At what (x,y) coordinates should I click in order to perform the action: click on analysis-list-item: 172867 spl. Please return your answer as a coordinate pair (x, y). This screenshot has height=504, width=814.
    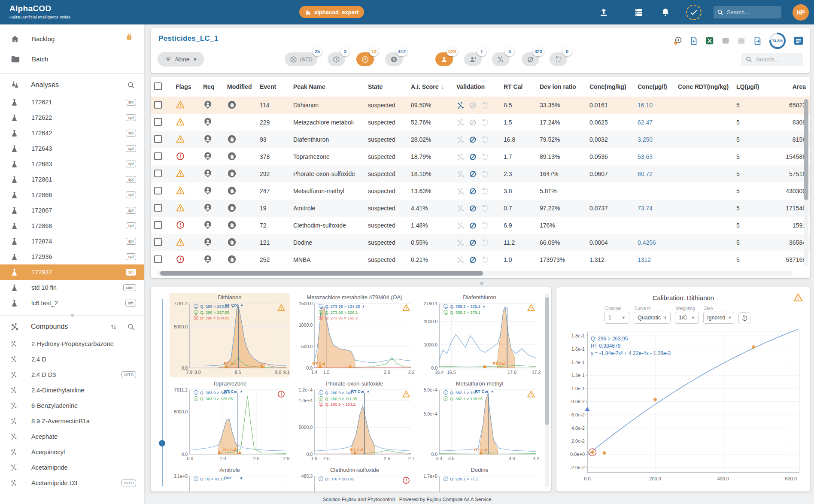
    Looking at the image, I should click on (72, 210).